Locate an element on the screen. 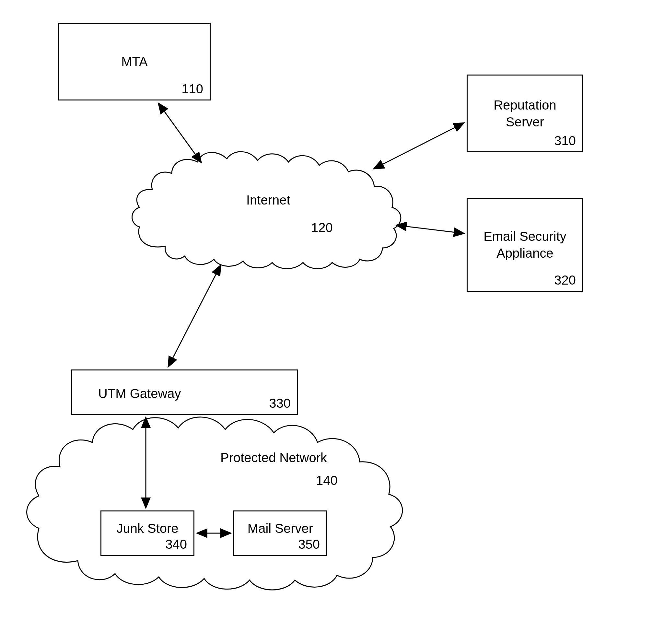  protected-network-label: Protected Network is located at coordinates (274, 458).